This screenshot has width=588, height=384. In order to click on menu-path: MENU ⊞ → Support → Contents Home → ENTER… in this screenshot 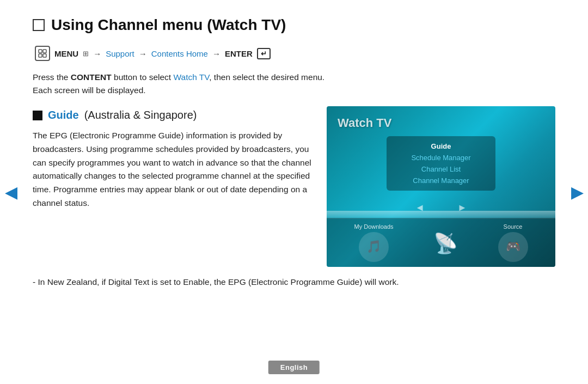, I will do `click(294, 53)`.